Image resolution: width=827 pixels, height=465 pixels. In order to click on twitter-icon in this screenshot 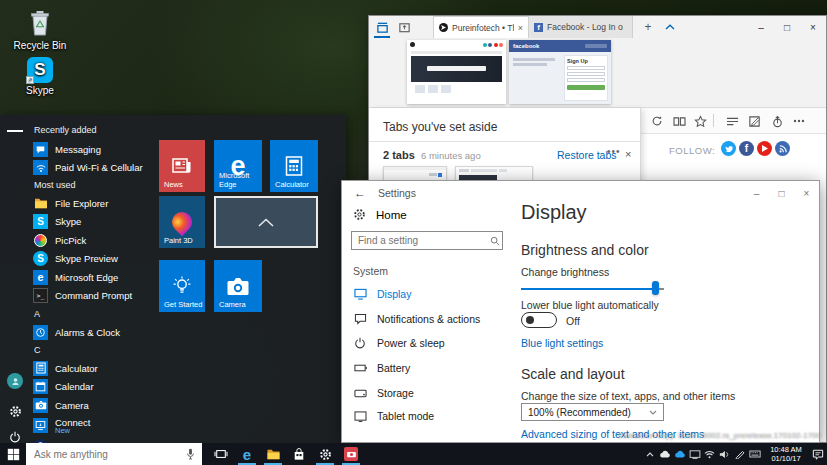, I will do `click(728, 148)`.